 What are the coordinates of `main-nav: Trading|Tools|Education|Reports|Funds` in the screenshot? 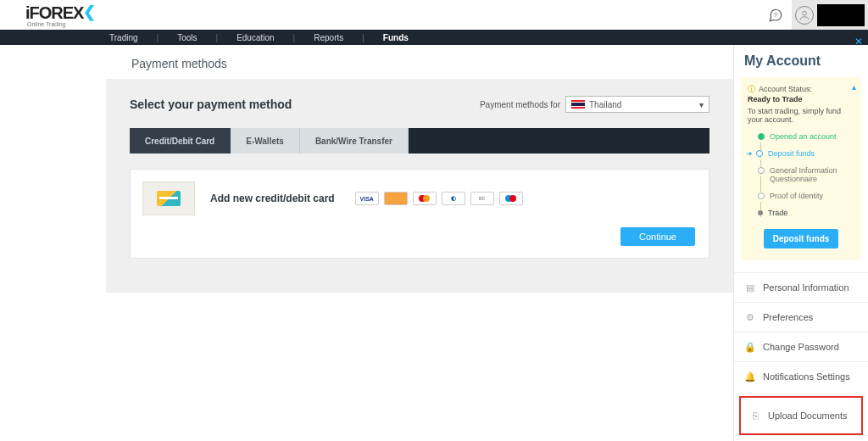 It's located at (434, 37).